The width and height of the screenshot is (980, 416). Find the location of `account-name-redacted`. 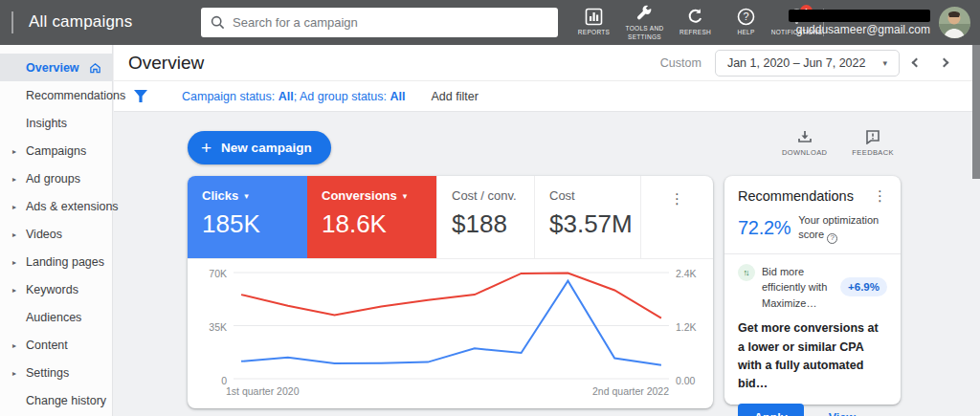

account-name-redacted is located at coordinates (859, 15).